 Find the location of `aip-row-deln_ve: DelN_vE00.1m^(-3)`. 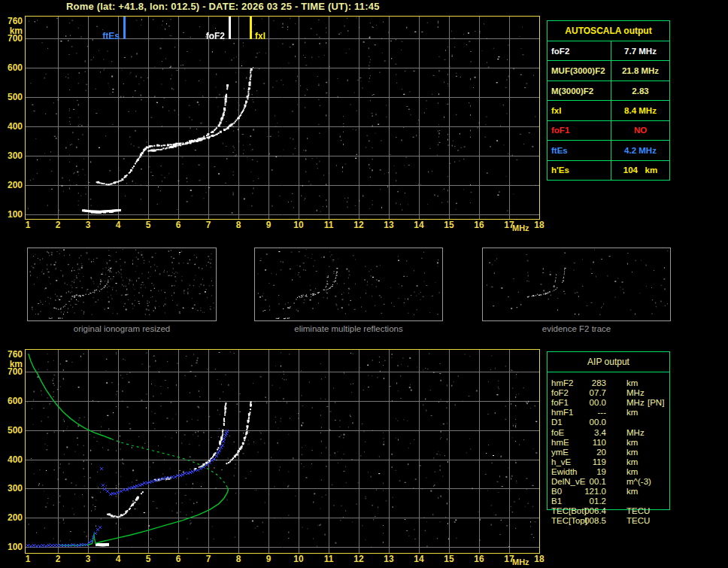

aip-row-deln_ve: DelN_vE00.1m^(-3) is located at coordinates (608, 481).